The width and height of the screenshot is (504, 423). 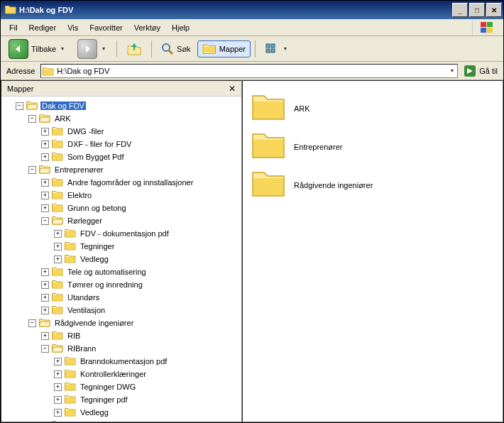 What do you see at coordinates (85, 221) in the screenshot?
I see `tree-item-label: Rørlegger` at bounding box center [85, 221].